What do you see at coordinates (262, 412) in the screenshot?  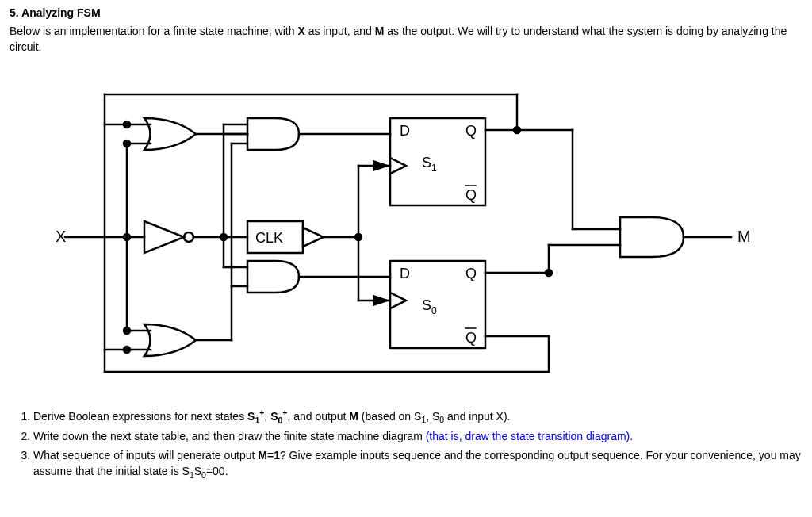 I see `s1p-sup: +` at bounding box center [262, 412].